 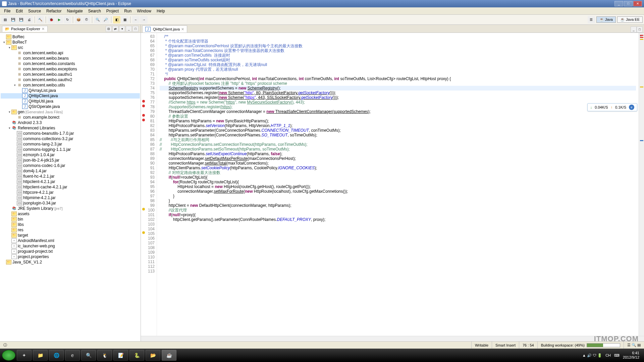 I want to click on tree-item: ▭commons-collections-3.2.jar, so click(x=70, y=139).